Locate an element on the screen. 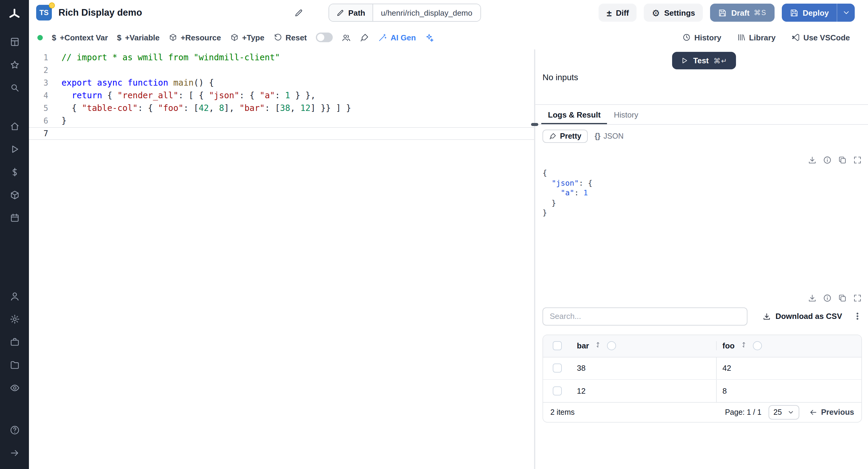 The width and height of the screenshot is (868, 469). settings-button: ⚙ Settings is located at coordinates (674, 13).